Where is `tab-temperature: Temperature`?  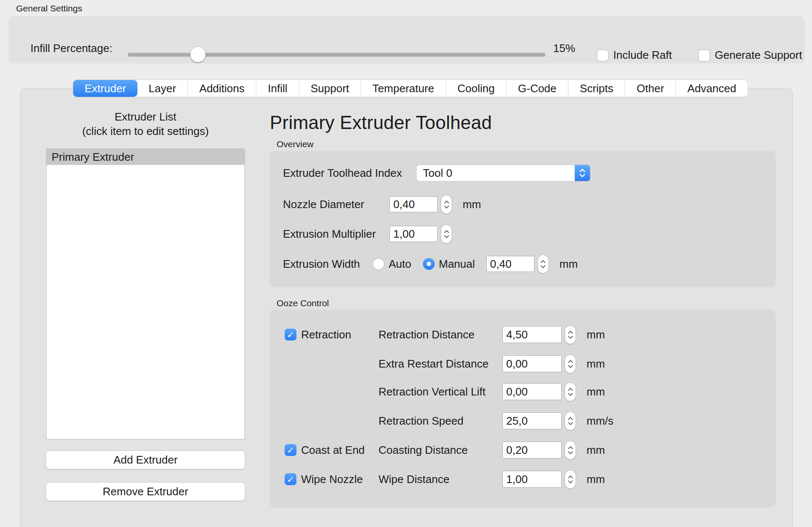
tab-temperature: Temperature is located at coordinates (403, 88).